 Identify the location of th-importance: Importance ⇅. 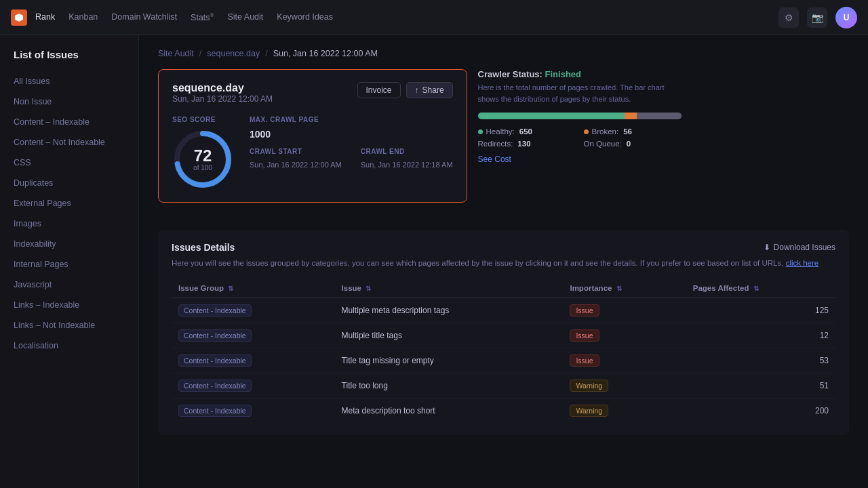
(624, 289).